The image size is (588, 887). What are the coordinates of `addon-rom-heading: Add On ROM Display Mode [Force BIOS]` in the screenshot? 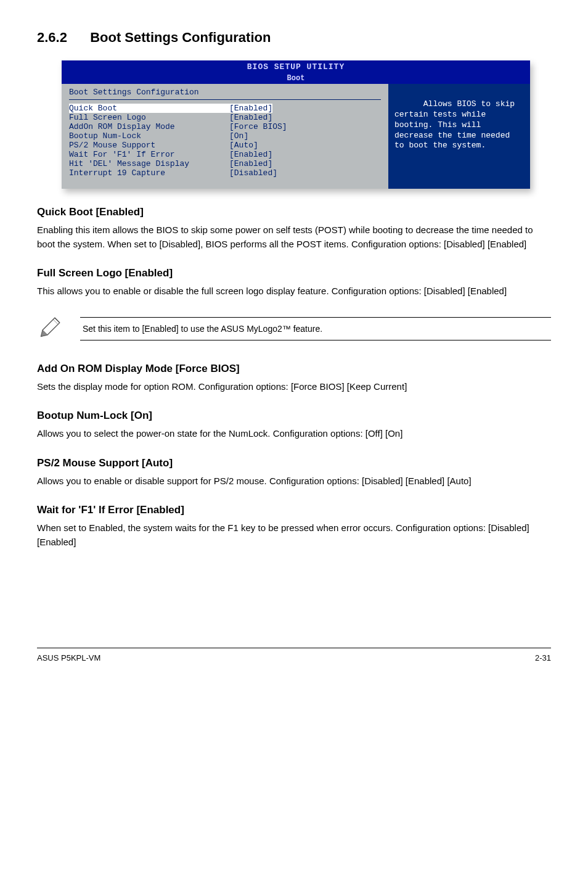 It's located at (294, 369).